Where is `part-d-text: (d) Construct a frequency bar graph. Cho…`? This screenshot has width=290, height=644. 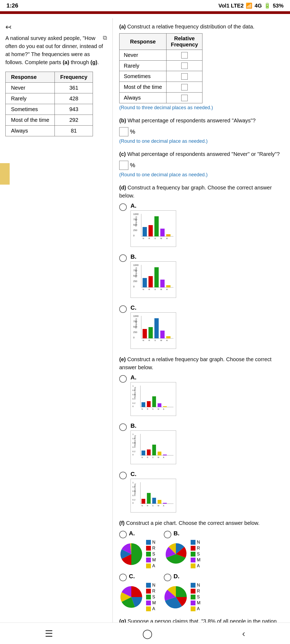
part-d-text: (d) Construct a frequency bar graph. Cho… is located at coordinates (201, 192).